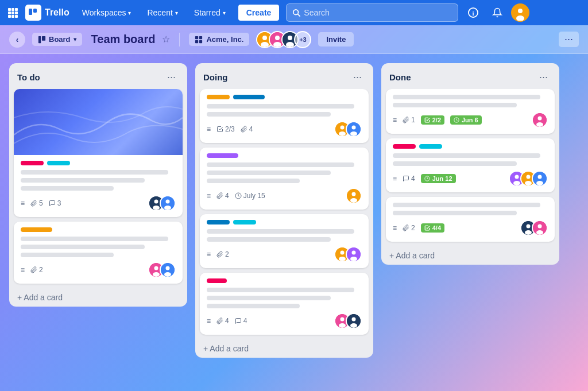 This screenshot has height=391, width=588. I want to click on card-footer: ≡ 4 4, so click(284, 321).